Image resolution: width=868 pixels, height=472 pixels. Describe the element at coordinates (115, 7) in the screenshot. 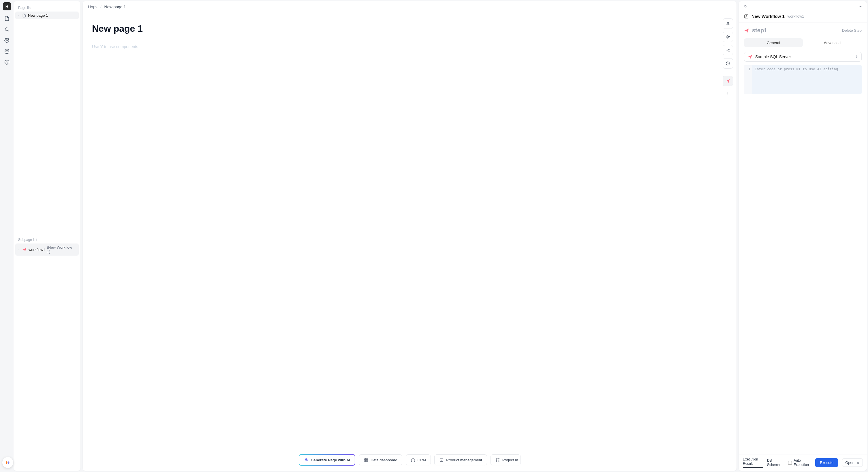

I see `breadcrumb-current: New page 1` at that location.